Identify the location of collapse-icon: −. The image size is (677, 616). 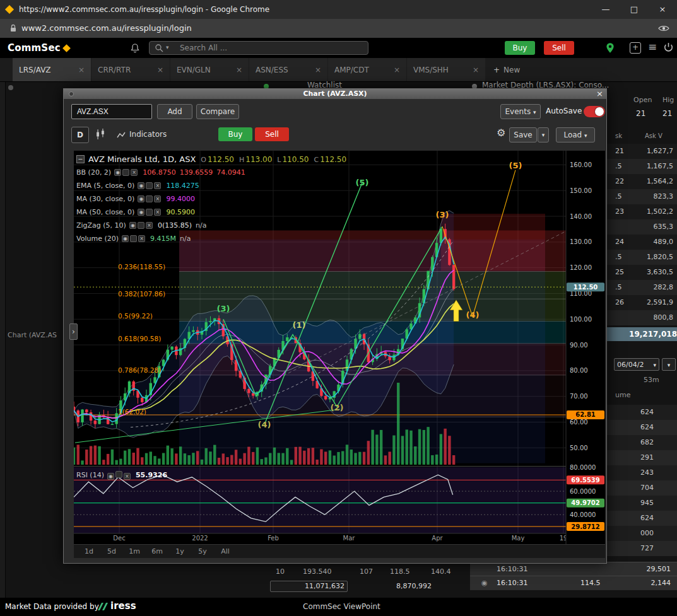
(81, 159).